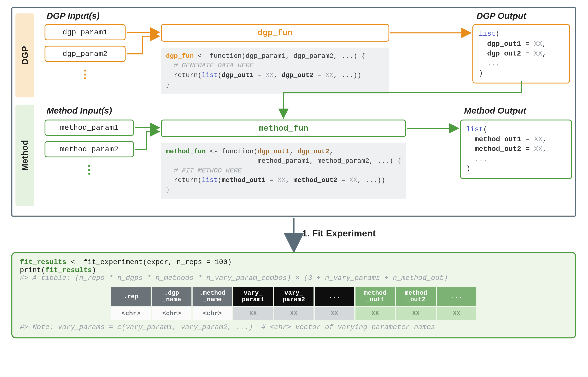  Describe the element at coordinates (279, 56) in the screenshot. I see `code-token: <- function(dgp_param1, dgp_param2, ...)…` at that location.